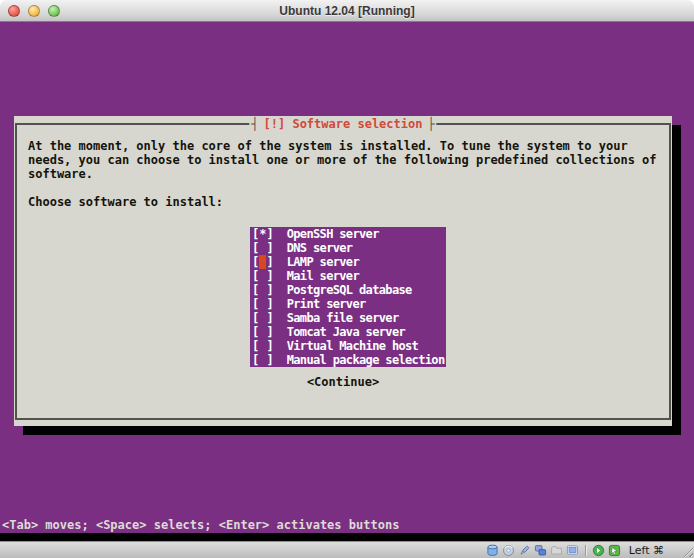 This screenshot has height=558, width=694. What do you see at coordinates (342, 160) in the screenshot?
I see `dialog-description: At the moment, only the core of the syst…` at bounding box center [342, 160].